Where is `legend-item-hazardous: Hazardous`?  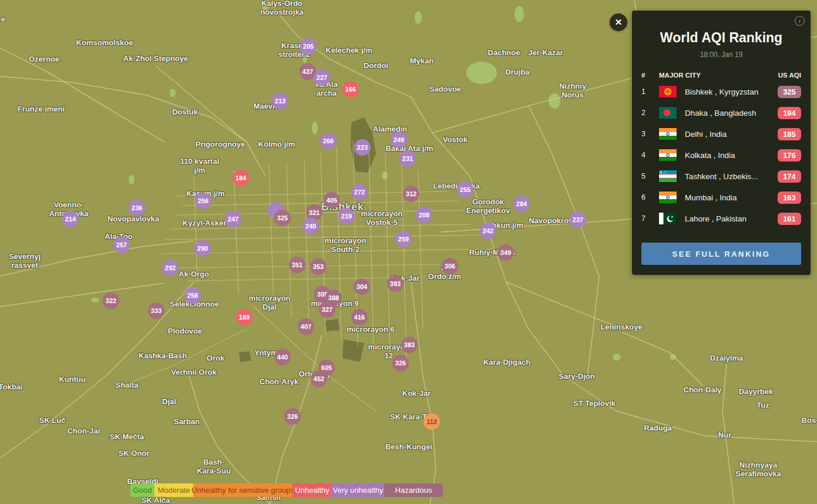 legend-item-hazardous: Hazardous is located at coordinates (413, 490).